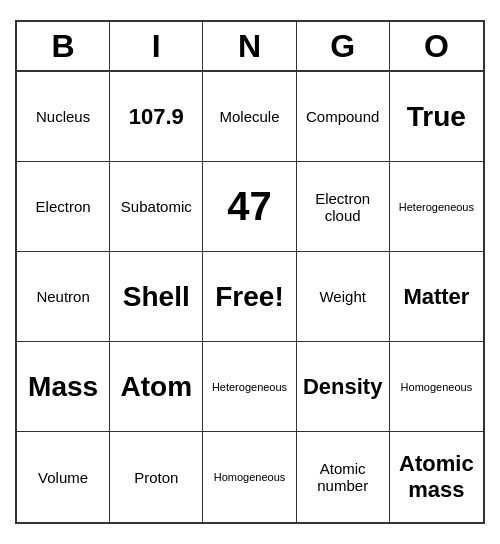 This screenshot has height=544, width=500. What do you see at coordinates (250, 206) in the screenshot?
I see `cell-text: 47` at bounding box center [250, 206].